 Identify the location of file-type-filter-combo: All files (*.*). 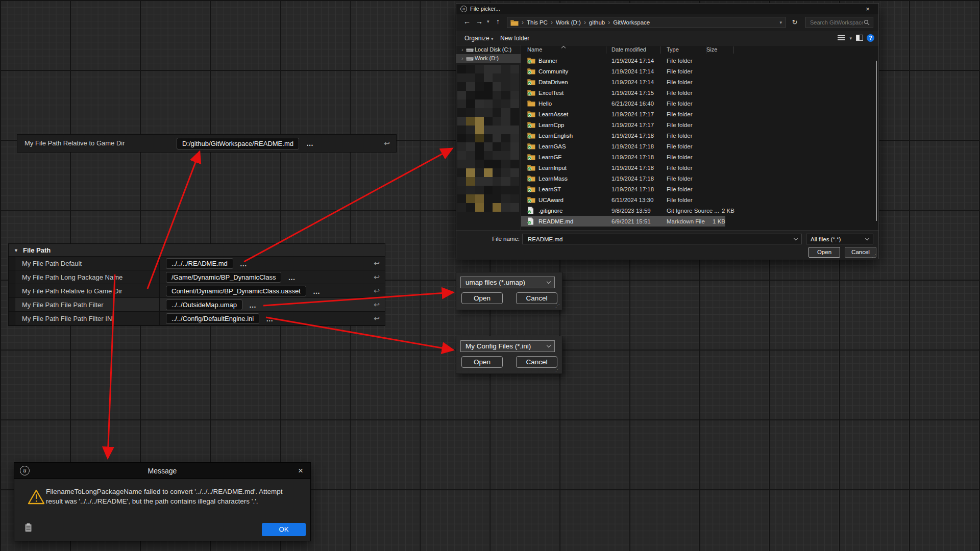
(840, 239).